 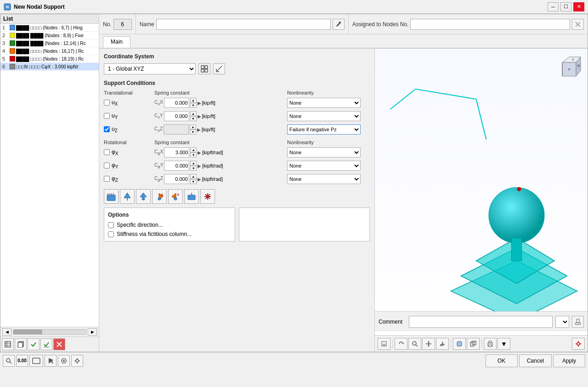 What do you see at coordinates (324, 166) in the screenshot?
I see `py-nonlinearity-select: None` at bounding box center [324, 166].